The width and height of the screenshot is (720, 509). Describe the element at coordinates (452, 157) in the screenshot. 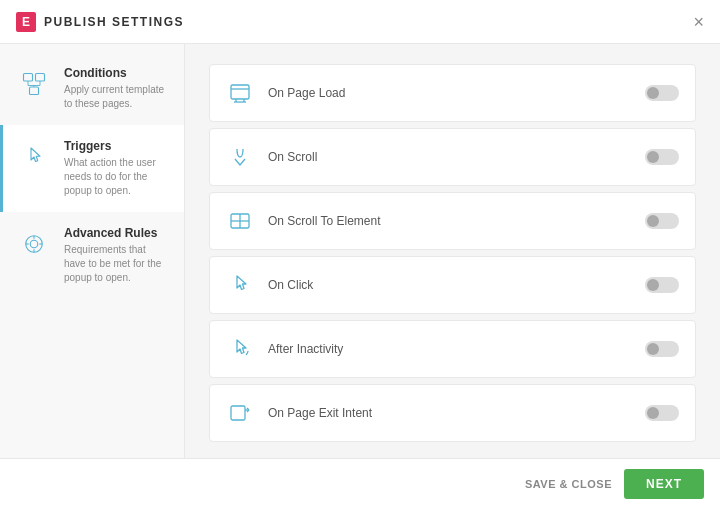

I see `trigger-item-on-scroll: On Scroll` at that location.